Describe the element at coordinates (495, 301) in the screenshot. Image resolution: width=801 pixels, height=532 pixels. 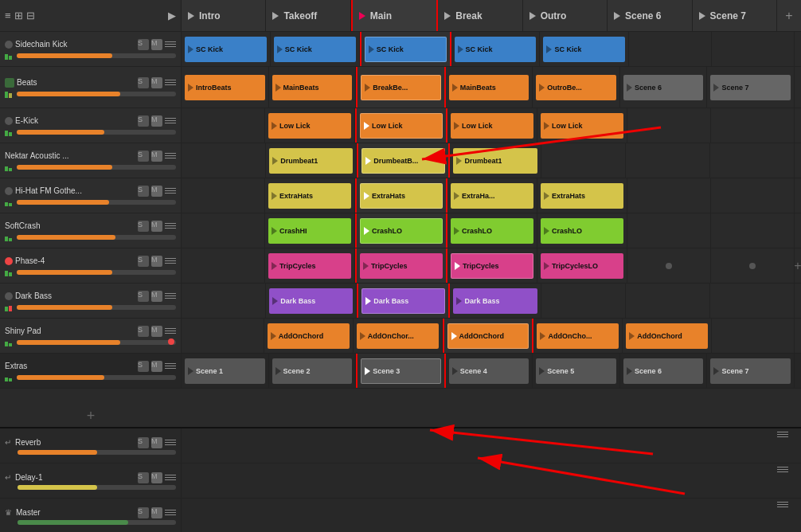
I see `clip-cell-7-3: Dark Bass` at that location.